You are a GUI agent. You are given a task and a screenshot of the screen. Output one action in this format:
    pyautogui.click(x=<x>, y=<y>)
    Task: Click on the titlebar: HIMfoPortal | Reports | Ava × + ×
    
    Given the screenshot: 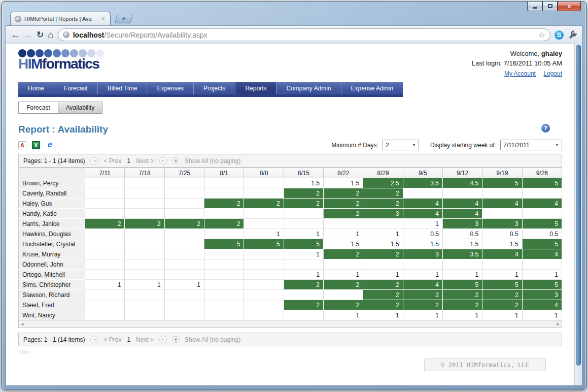 What is the action you would take?
    pyautogui.click(x=294, y=13)
    